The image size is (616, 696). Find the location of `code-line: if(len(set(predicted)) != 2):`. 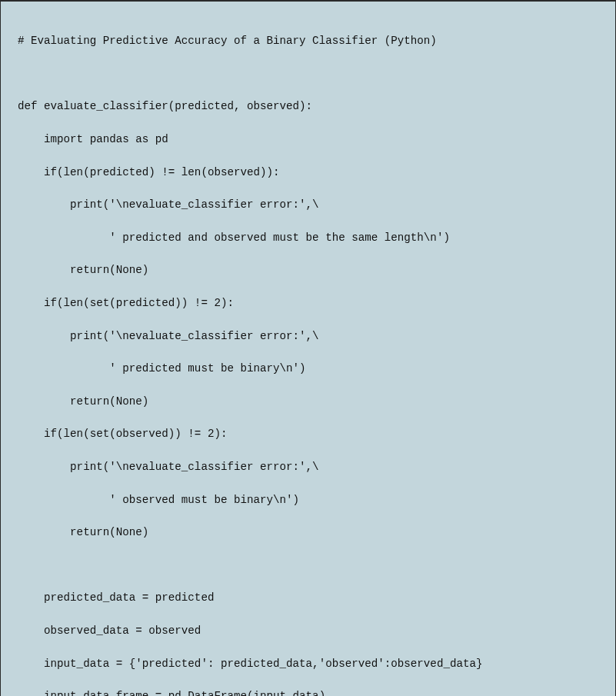

code-line: if(len(set(predicted)) != 2): is located at coordinates (308, 303).